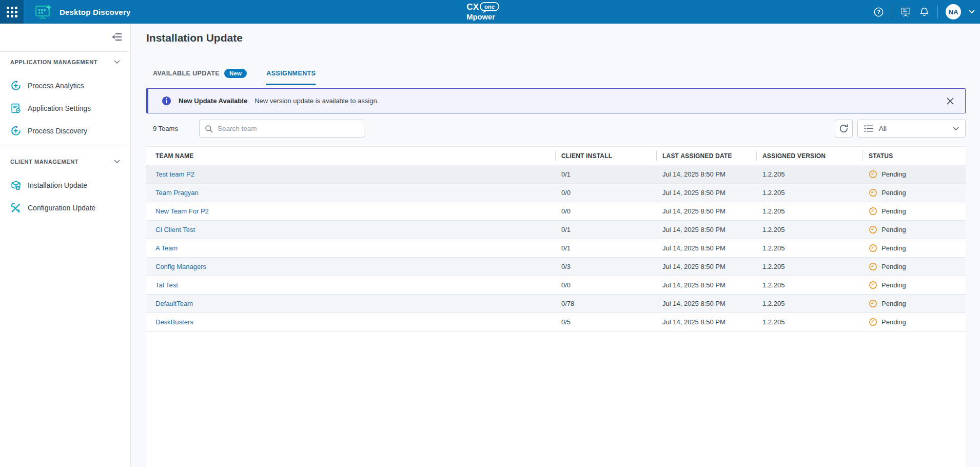  I want to click on team-link: New Team For P2, so click(182, 211).